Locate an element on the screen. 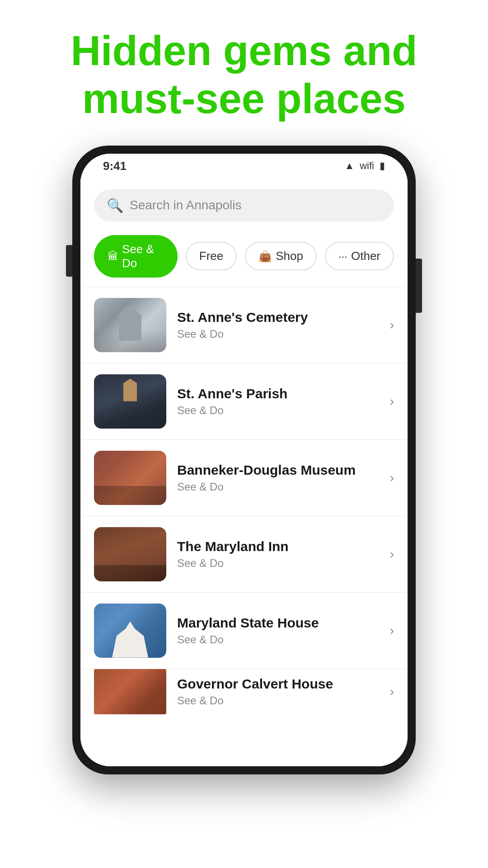 This screenshot has width=488, height=868. place-info-museum: Banneker-Douglas Museum See & Do is located at coordinates (278, 478).